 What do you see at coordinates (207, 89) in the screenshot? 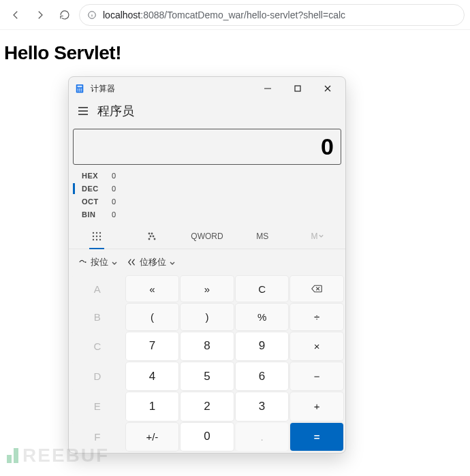
I see `titlebar: 计算器` at bounding box center [207, 89].